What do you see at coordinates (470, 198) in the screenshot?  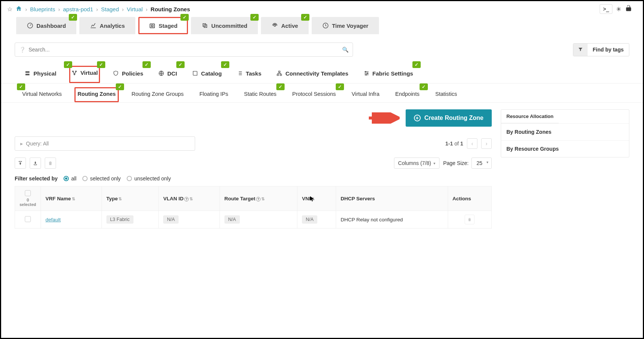 I see `col-actions: Actions` at bounding box center [470, 198].